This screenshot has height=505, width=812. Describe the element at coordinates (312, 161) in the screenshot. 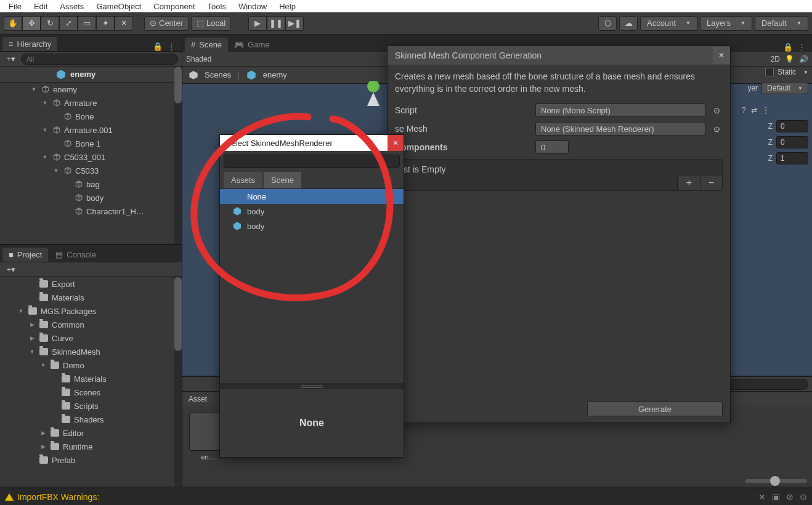

I see `picker-search-input` at that location.